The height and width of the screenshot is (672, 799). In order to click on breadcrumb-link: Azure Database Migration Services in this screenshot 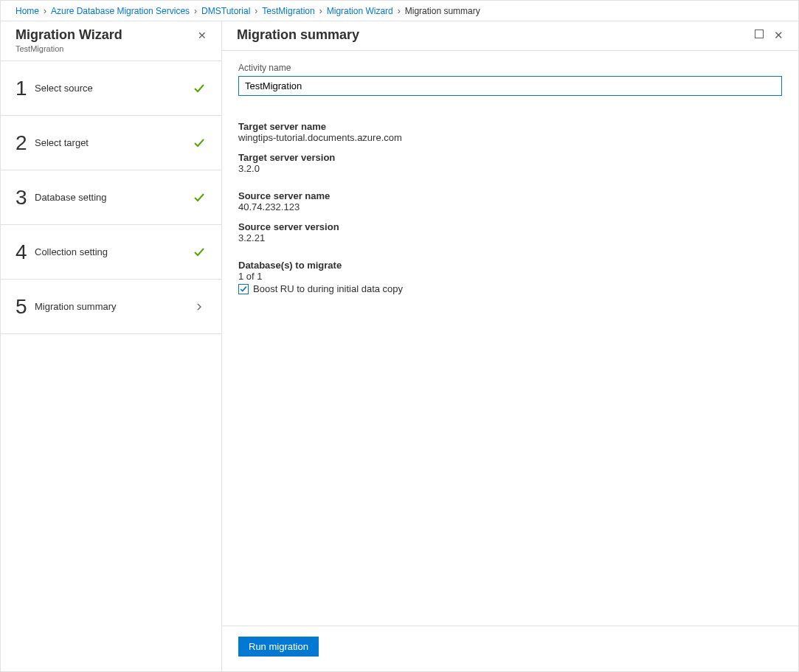, I will do `click(120, 11)`.